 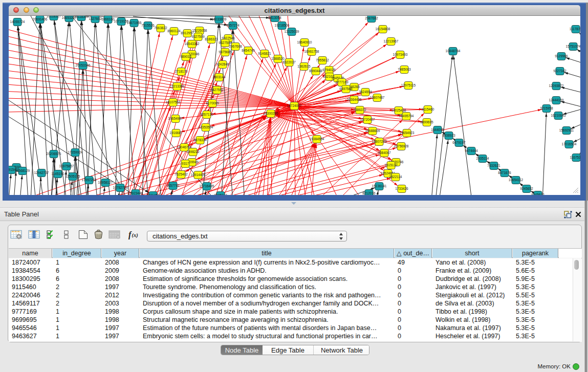 I want to click on svg-text: 1145190, so click(x=58, y=174).